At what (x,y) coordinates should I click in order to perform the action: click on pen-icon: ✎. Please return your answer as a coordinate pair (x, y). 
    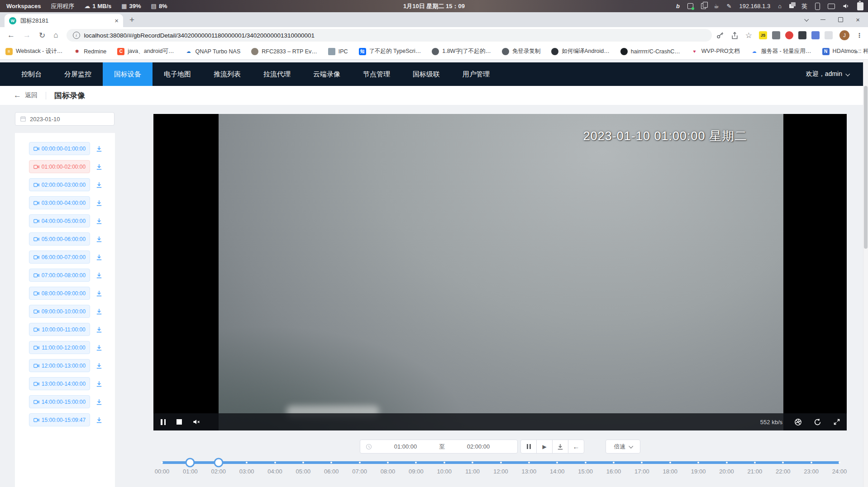
    Looking at the image, I should click on (730, 6).